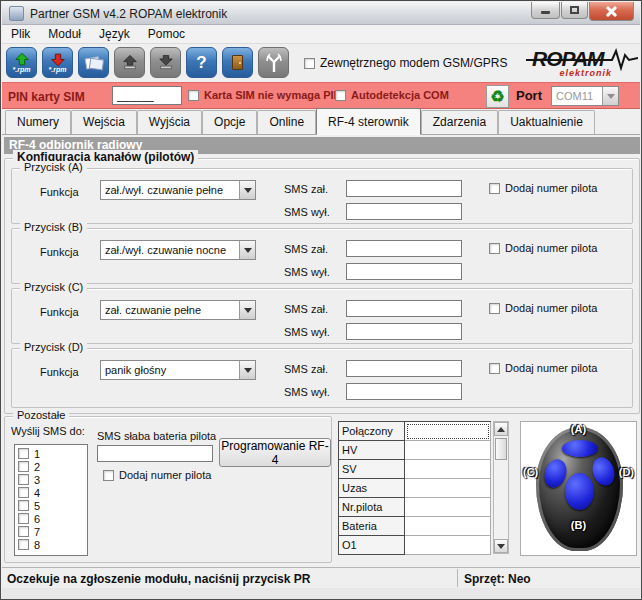 The height and width of the screenshot is (600, 642). I want to click on menu-pomoc: Pomoc, so click(166, 34).